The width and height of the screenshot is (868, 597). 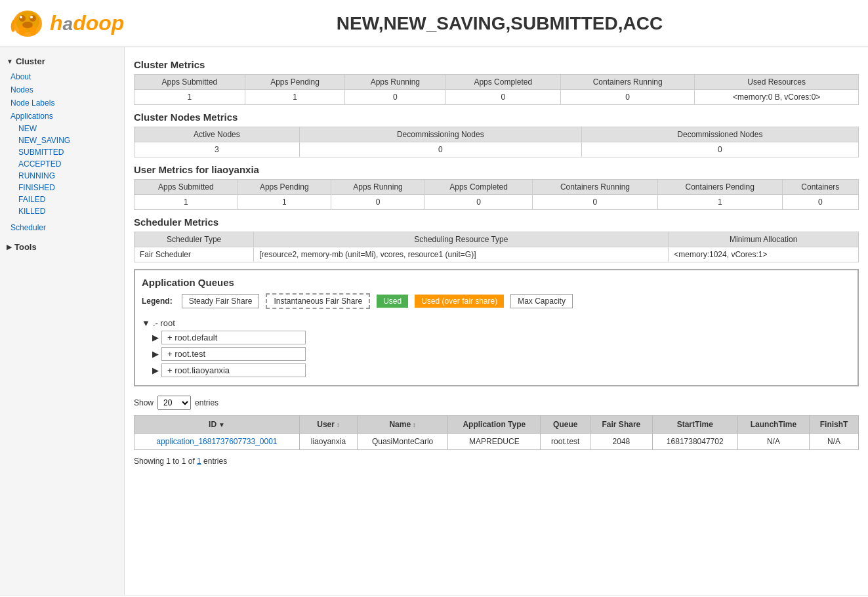 I want to click on queue-default-toggle: ▶, so click(x=155, y=337).